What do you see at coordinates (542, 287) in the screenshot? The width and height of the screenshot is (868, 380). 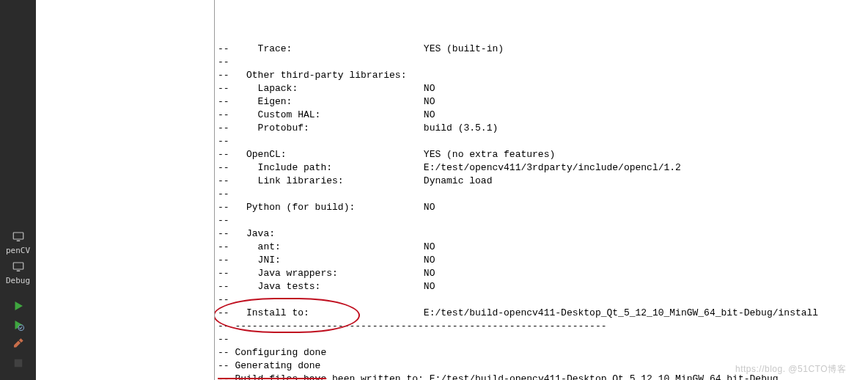 I see `output-line: -- Java tests: NO` at bounding box center [542, 287].